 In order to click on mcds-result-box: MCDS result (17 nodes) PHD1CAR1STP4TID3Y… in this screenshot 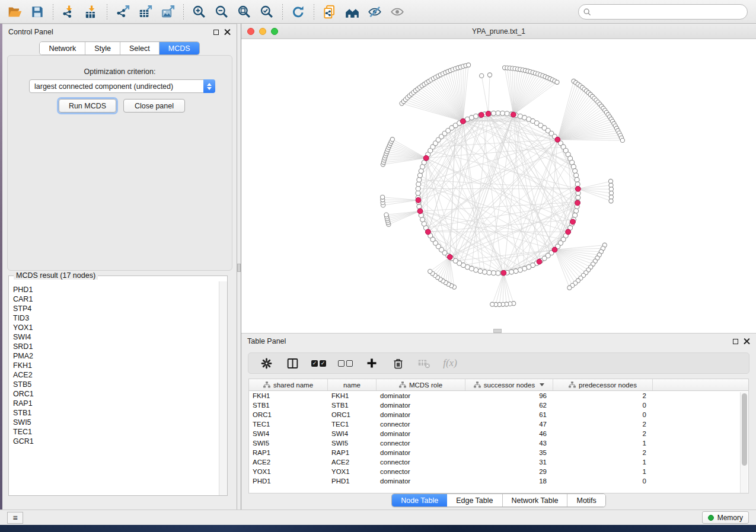, I will do `click(118, 386)`.